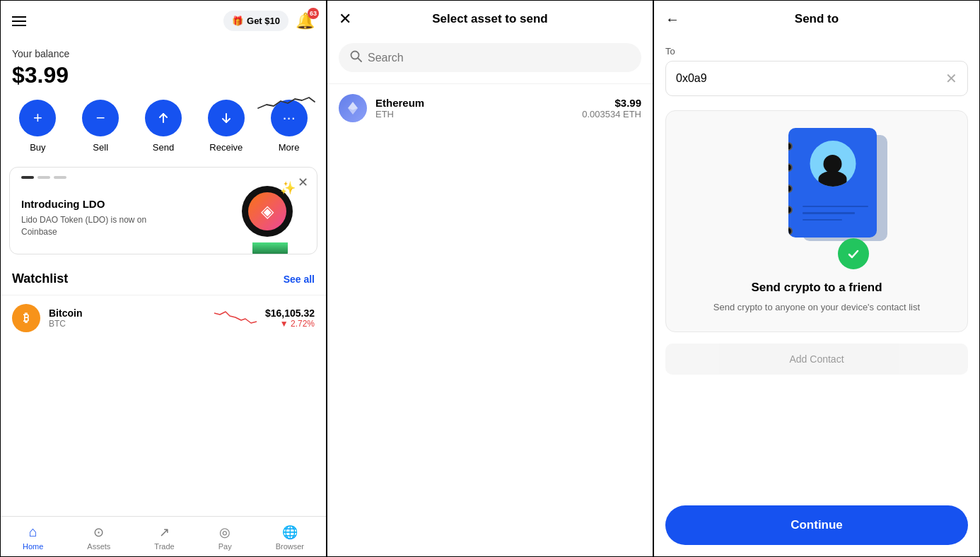  I want to click on back-button: ←, so click(672, 20).